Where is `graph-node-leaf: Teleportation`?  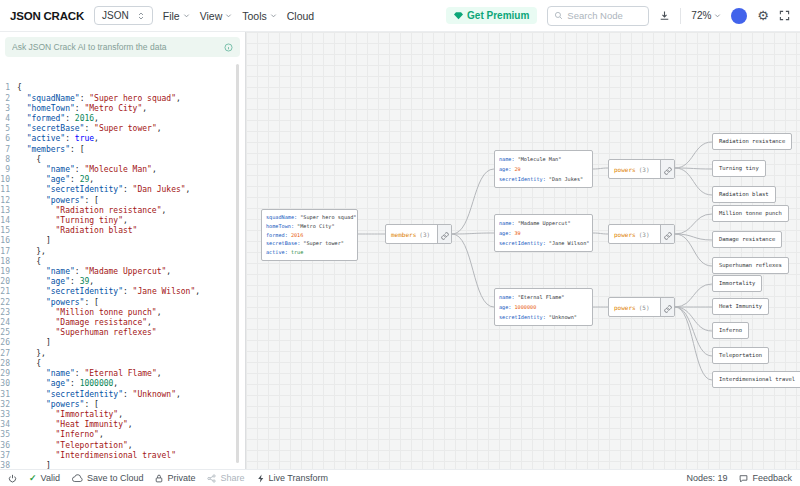 graph-node-leaf: Teleportation is located at coordinates (740, 356).